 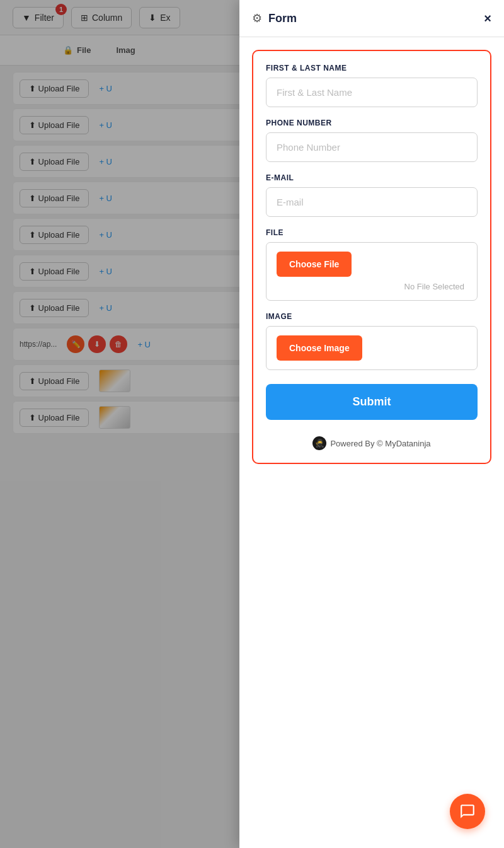 I want to click on image-field-group: IMAGE Choose Image, so click(x=372, y=341).